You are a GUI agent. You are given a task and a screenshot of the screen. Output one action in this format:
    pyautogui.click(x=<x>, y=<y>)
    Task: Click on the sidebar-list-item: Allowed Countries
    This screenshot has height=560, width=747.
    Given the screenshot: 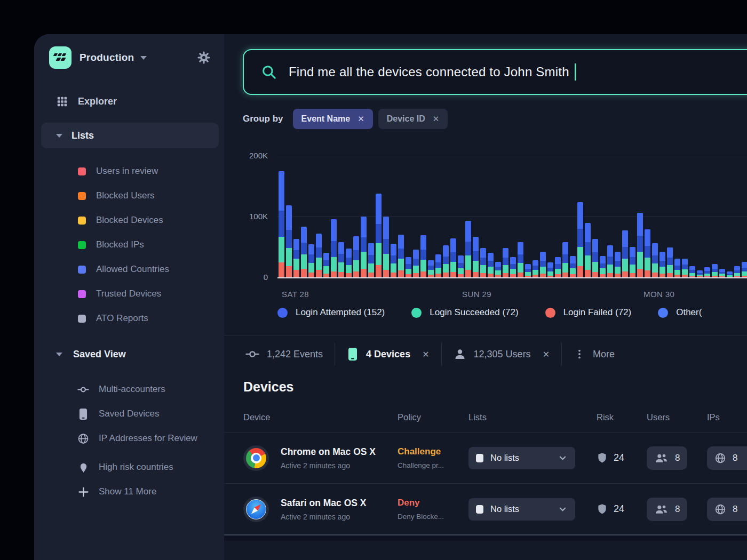 What is the action you would take?
    pyautogui.click(x=129, y=269)
    